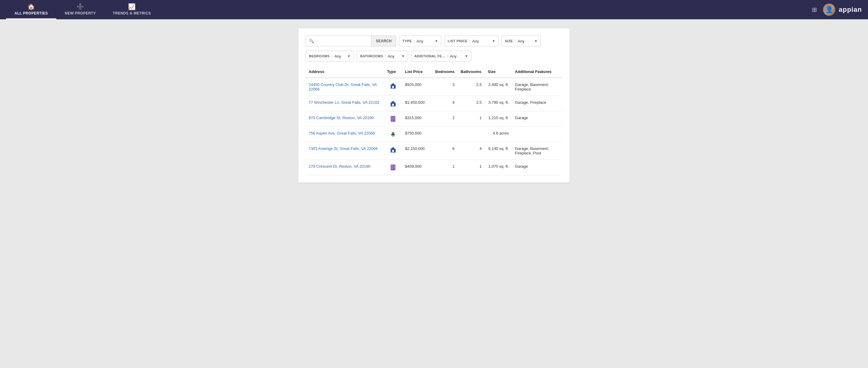 The height and width of the screenshot is (368, 868). I want to click on cell-additional-features: Garage, Basement, Fireplace, Pool, so click(537, 151).